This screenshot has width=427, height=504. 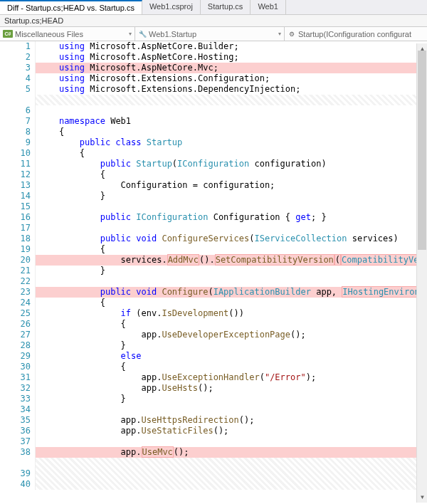 I want to click on scroll-down-icon: ▼, so click(x=422, y=497).